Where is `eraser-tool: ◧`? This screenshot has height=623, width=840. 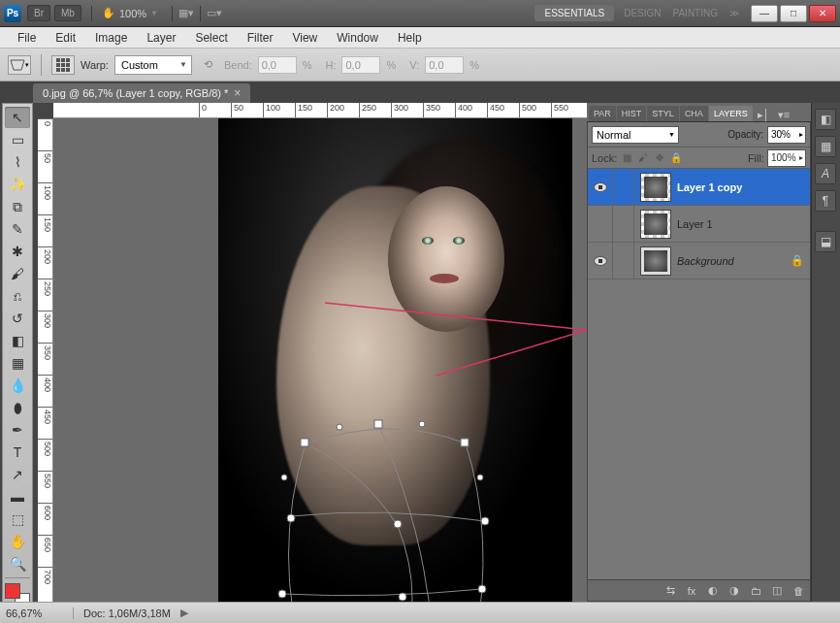 eraser-tool: ◧ is located at coordinates (17, 341).